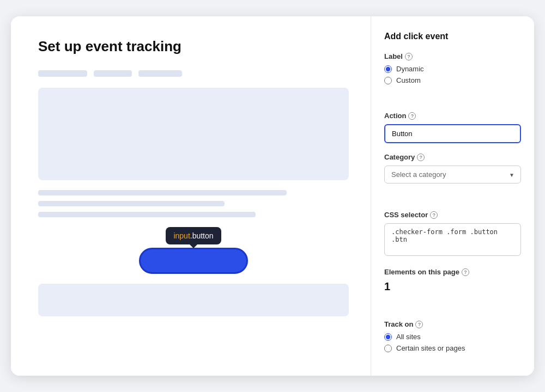 The image size is (545, 392). I want to click on track-all-sites-option: All sites, so click(452, 336).